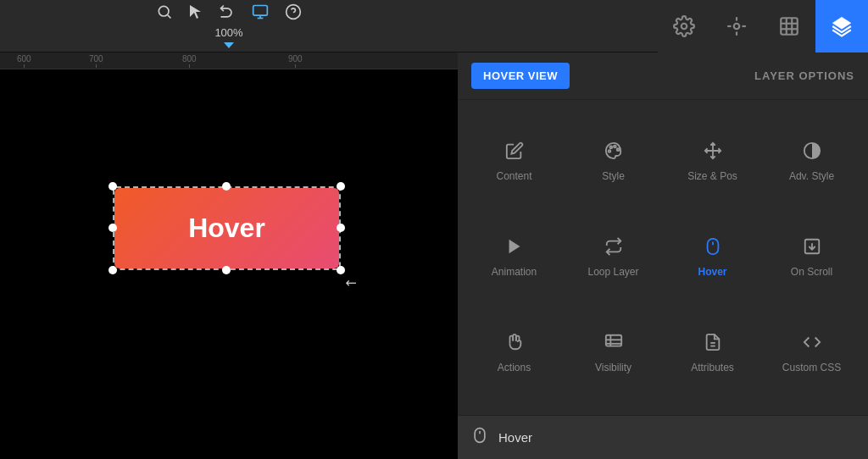 The height and width of the screenshot is (459, 868). What do you see at coordinates (97, 61) in the screenshot?
I see `ruler-tick-700: 700` at bounding box center [97, 61].